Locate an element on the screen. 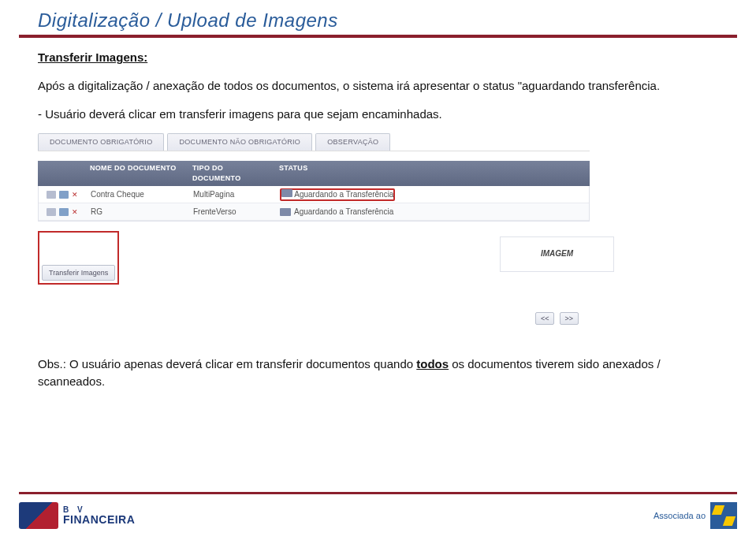  image-preview-label: IMAGEM is located at coordinates (557, 254).